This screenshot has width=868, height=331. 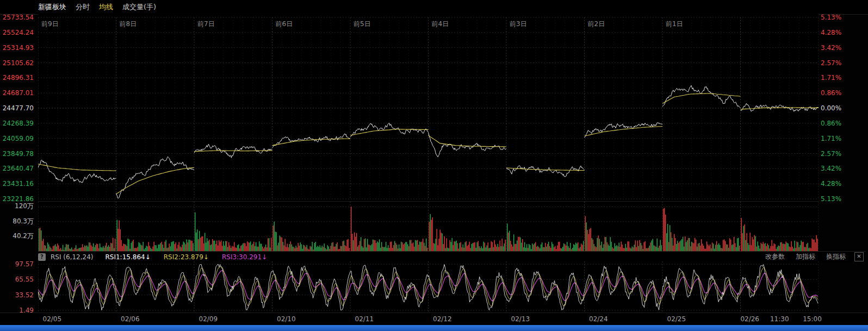 What do you see at coordinates (364, 319) in the screenshot?
I see `time-axis-label: 02/11` at bounding box center [364, 319].